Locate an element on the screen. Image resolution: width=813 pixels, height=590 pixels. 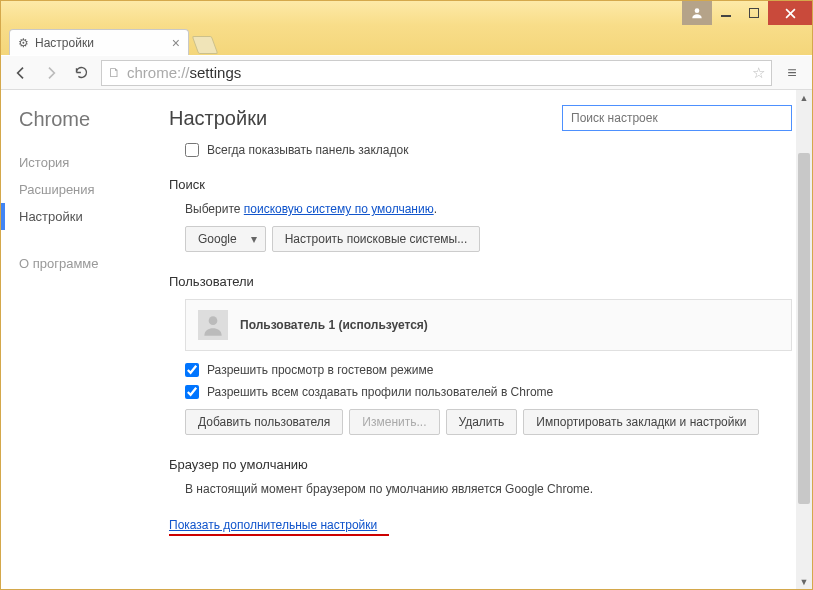
search-prompt-prefix: Выберите is located at coordinates (214, 209).